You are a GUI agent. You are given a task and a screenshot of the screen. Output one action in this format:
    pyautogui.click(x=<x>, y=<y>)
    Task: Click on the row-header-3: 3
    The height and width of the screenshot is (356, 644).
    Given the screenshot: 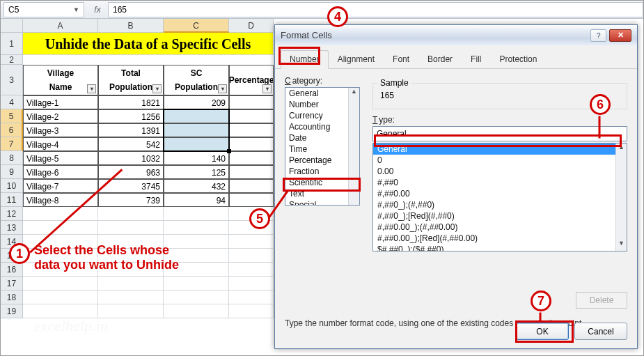 What is the action you would take?
    pyautogui.click(x=12, y=80)
    